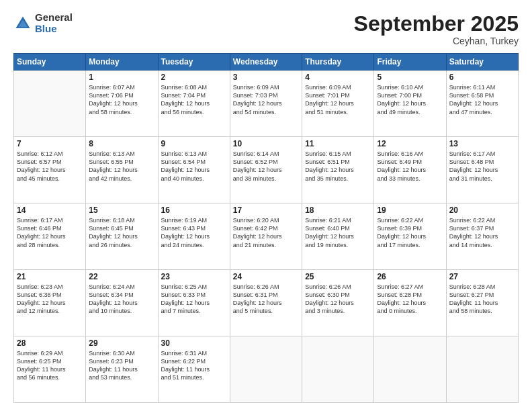  I want to click on calendar-cell-w4-d3, so click(266, 369).